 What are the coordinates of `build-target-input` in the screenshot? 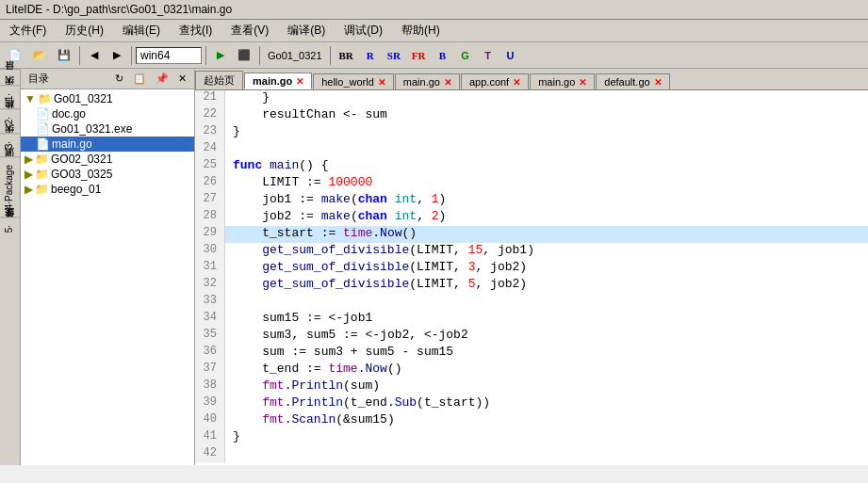 It's located at (169, 56).